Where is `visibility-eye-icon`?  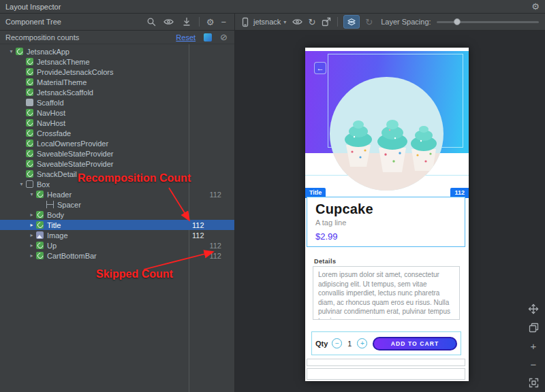 visibility-eye-icon is located at coordinates (169, 22).